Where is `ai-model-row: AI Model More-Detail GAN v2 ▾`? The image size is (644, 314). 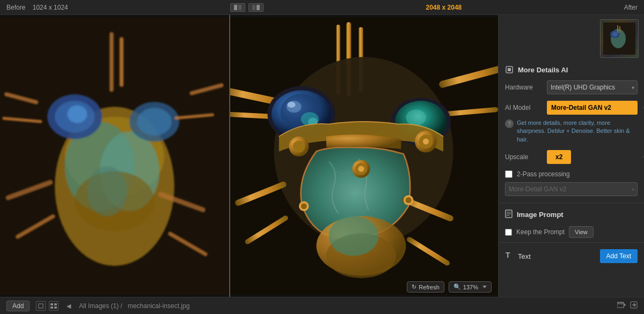
ai-model-row: AI Model More-Detail GAN v2 ▾ is located at coordinates (571, 108).